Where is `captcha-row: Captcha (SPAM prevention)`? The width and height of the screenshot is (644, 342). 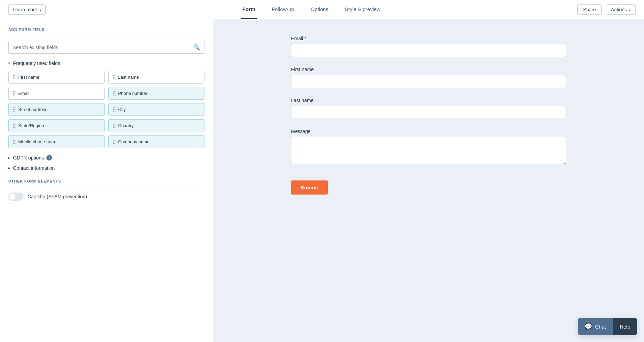
captcha-row: Captcha (SPAM prevention) is located at coordinates (107, 197).